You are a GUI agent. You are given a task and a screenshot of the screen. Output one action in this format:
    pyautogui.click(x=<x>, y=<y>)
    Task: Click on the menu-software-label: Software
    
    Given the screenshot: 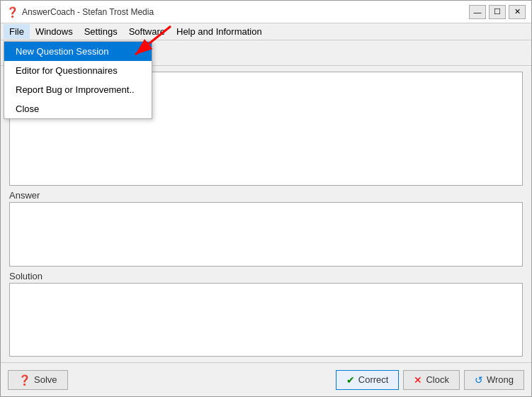 What is the action you would take?
    pyautogui.click(x=147, y=31)
    